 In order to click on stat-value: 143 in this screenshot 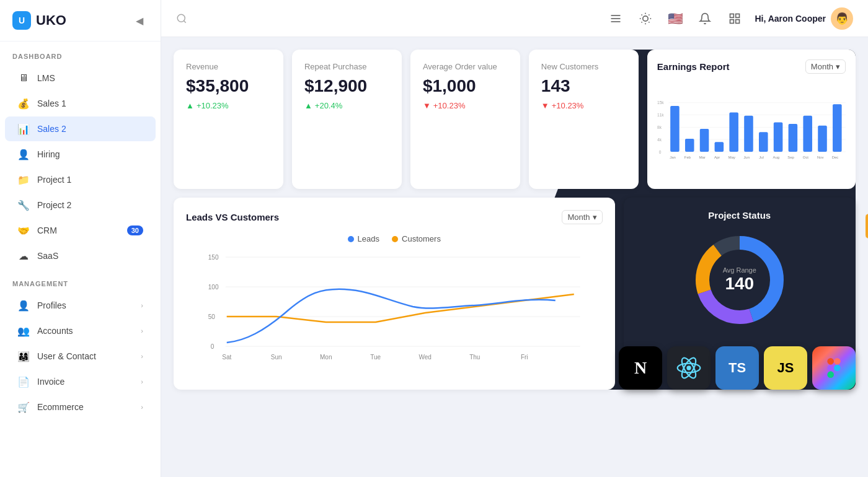, I will do `click(584, 86)`.